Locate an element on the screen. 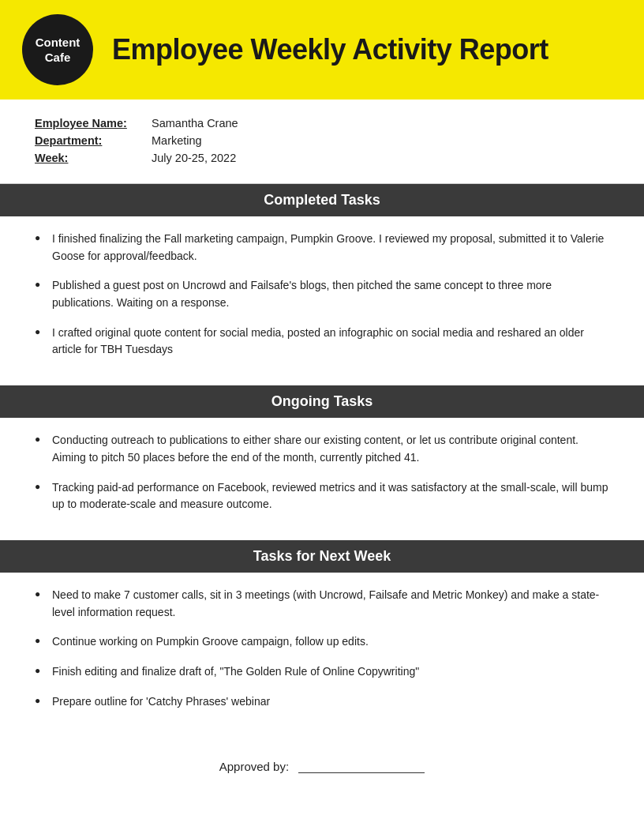  list-item: Prepare outline for 'Catchy Phrases' web… is located at coordinates (322, 702).